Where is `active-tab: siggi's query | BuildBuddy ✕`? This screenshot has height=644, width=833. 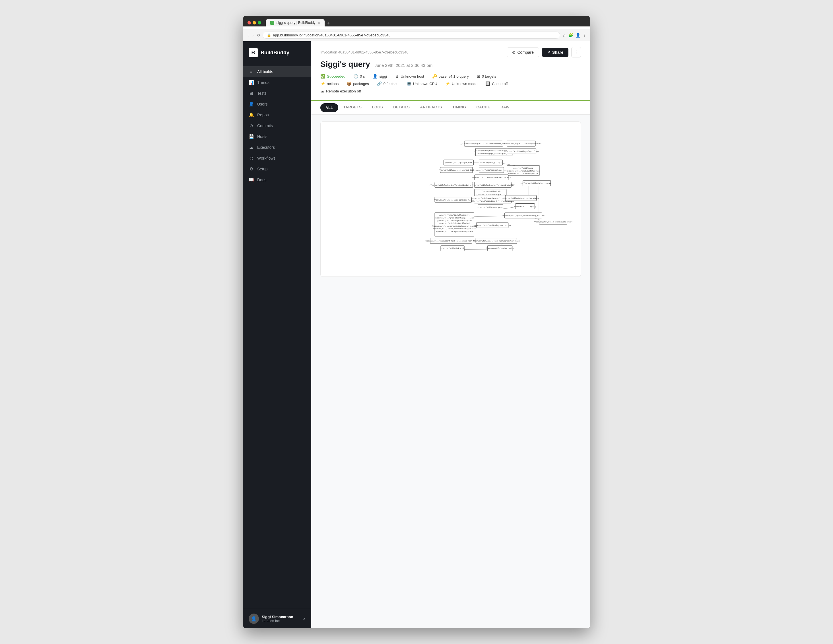
active-tab: siggi's query | BuildBuddy ✕ is located at coordinates (295, 23).